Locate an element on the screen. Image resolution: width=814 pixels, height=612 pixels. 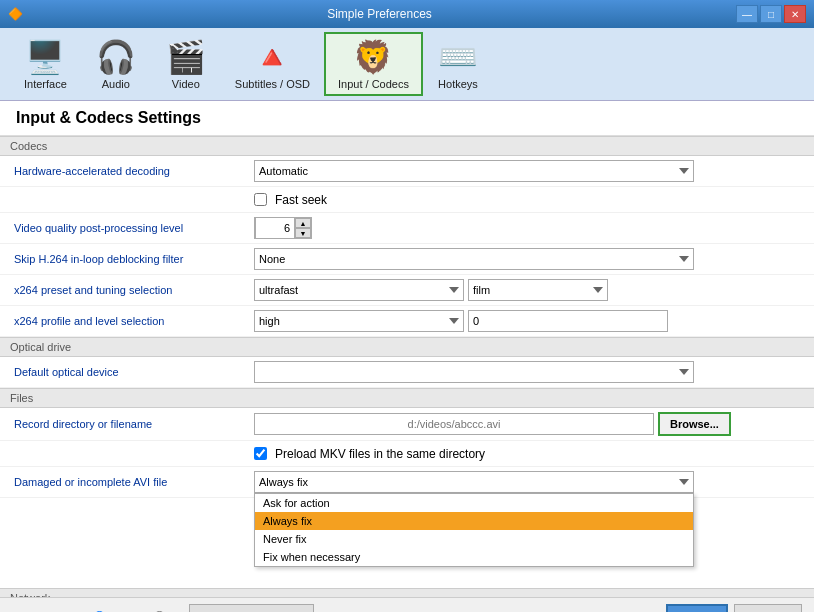
row-skip-h264: Skip H.264 in-loop deblocking filter Non… is located at coordinates (407, 260).